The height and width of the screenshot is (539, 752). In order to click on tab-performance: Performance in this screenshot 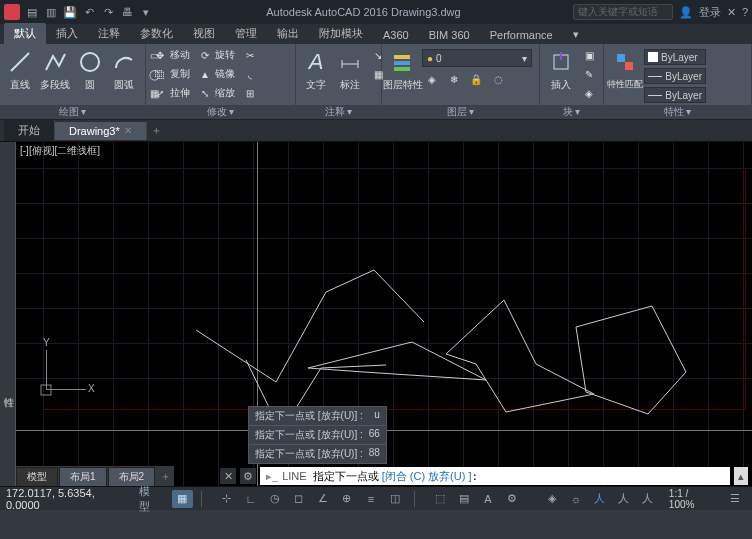, I will do `click(522, 35)`.